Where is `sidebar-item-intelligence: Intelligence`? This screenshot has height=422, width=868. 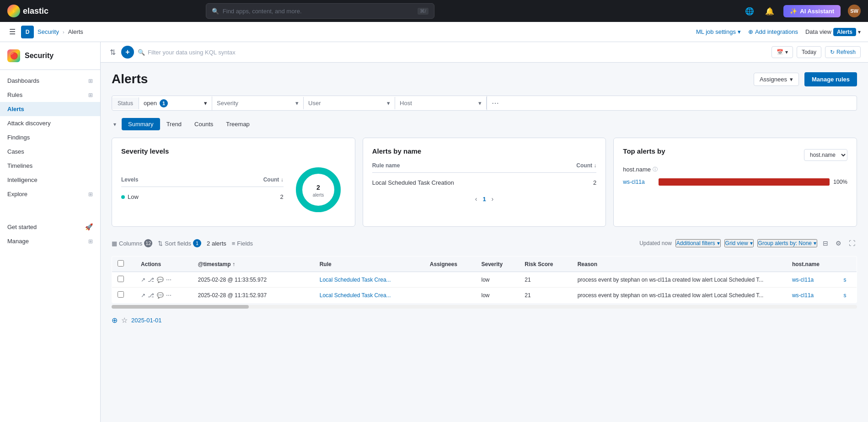 sidebar-item-intelligence: Intelligence is located at coordinates (50, 180).